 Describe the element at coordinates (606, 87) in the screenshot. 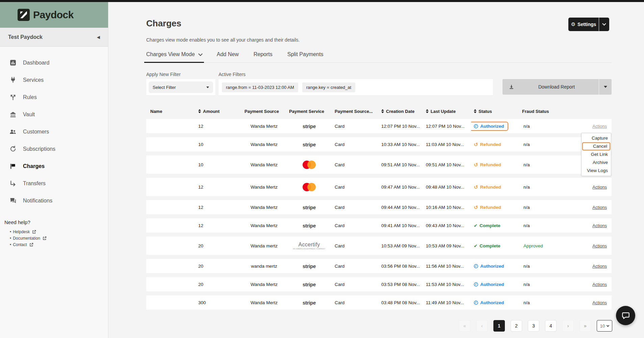

I see `caret-down-icon` at that location.